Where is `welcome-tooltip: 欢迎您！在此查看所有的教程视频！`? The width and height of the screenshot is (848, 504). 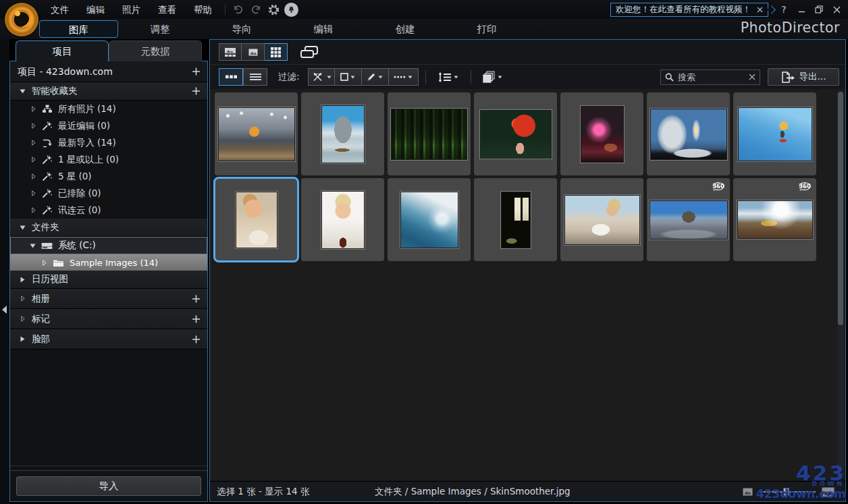
welcome-tooltip: 欢迎您！在此查看所有的教程视频！ is located at coordinates (689, 9).